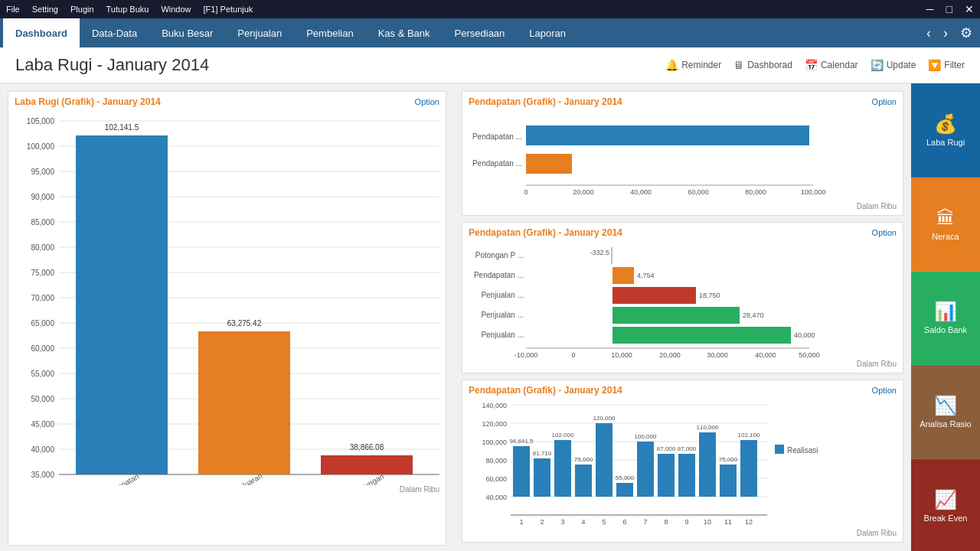  Describe the element at coordinates (946, 142) in the screenshot. I see `sidebar-laba-rugi-label: Laba Rugi` at that location.